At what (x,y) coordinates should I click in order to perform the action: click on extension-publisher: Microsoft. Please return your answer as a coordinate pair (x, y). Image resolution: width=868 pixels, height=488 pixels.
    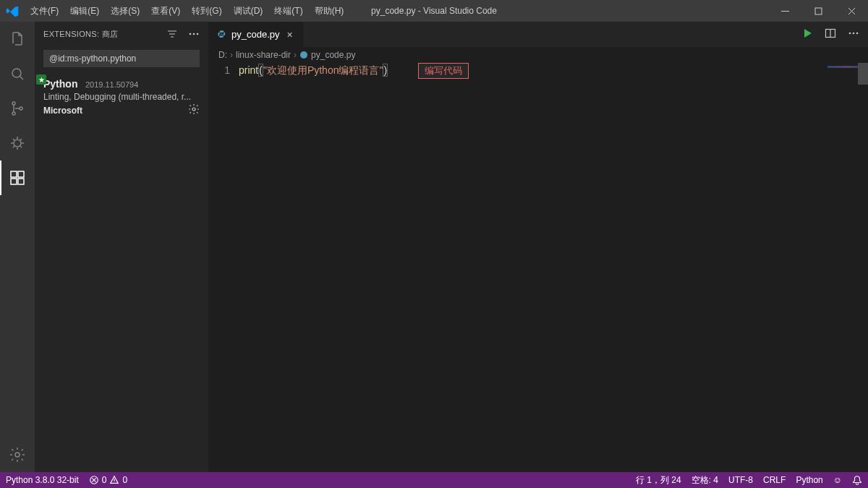
    Looking at the image, I should click on (63, 111).